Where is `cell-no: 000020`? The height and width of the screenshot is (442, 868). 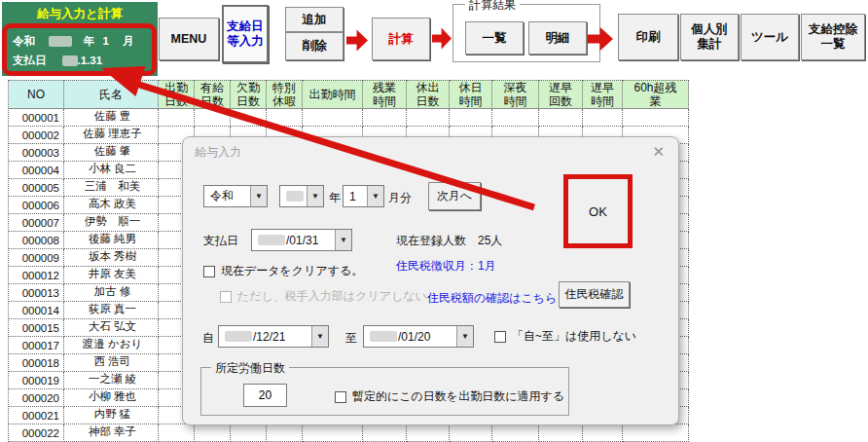
cell-no: 000020 is located at coordinates (37, 398).